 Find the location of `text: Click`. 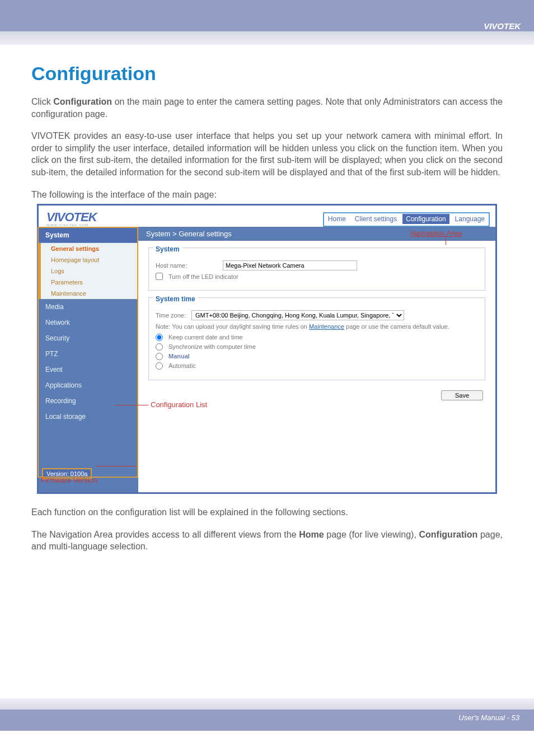

text: Click is located at coordinates (43, 102).